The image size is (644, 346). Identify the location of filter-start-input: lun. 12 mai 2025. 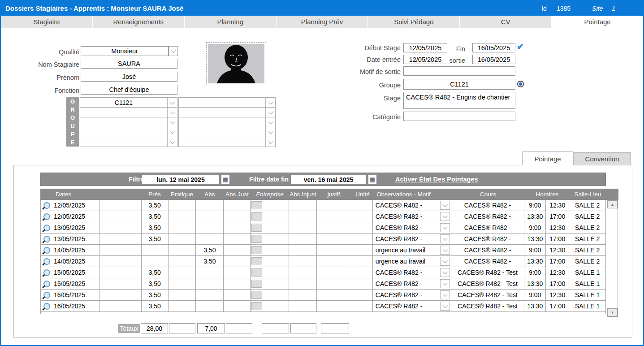
(181, 179).